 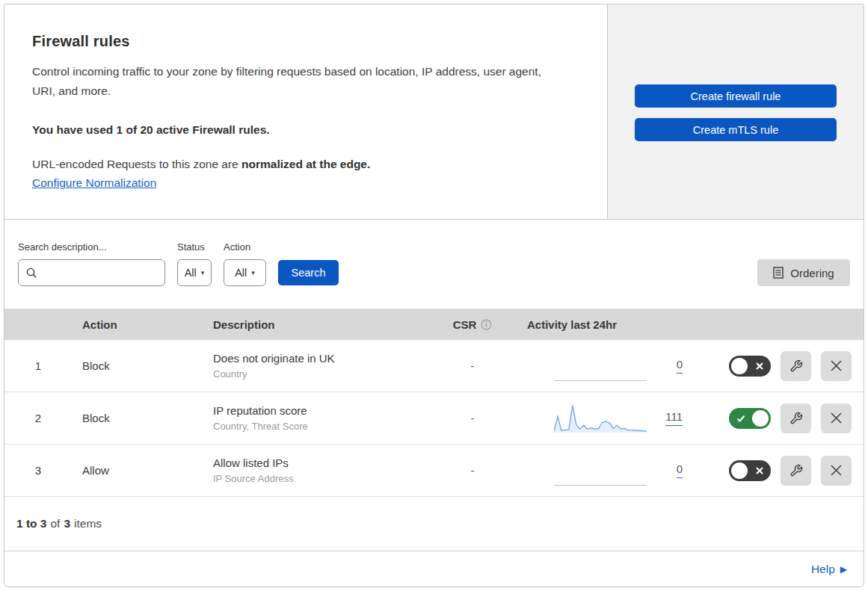 What do you see at coordinates (137, 164) in the screenshot?
I see `normalization-note-text: URL-encoded Requests to this zone are` at bounding box center [137, 164].